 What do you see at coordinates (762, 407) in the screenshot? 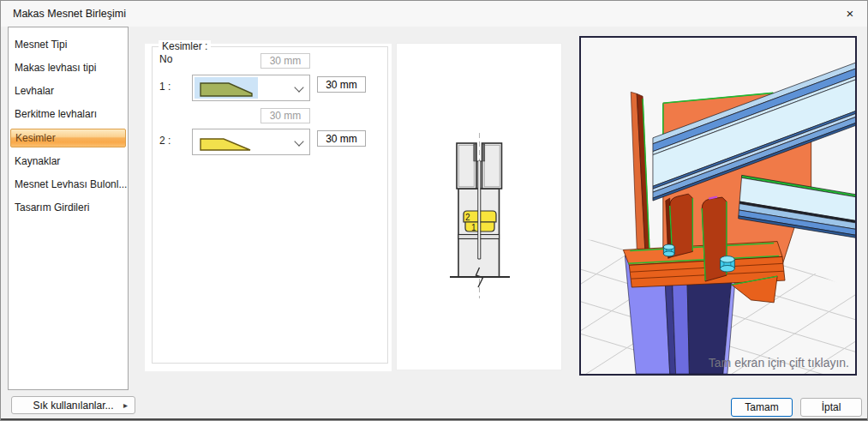
I see `ok-button: Tamam` at bounding box center [762, 407].